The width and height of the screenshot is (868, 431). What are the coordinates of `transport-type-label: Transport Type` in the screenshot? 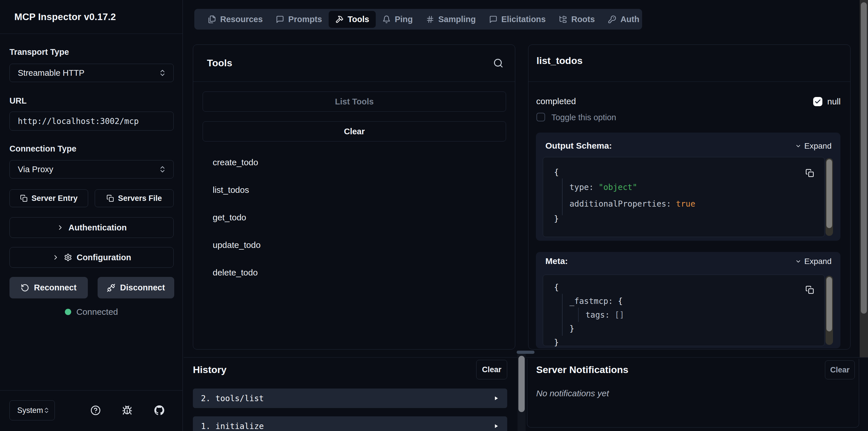 It's located at (39, 52).